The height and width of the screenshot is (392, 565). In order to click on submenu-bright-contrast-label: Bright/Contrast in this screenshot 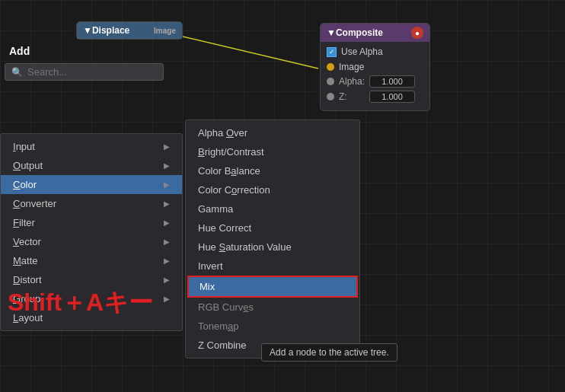, I will do `click(231, 152)`.